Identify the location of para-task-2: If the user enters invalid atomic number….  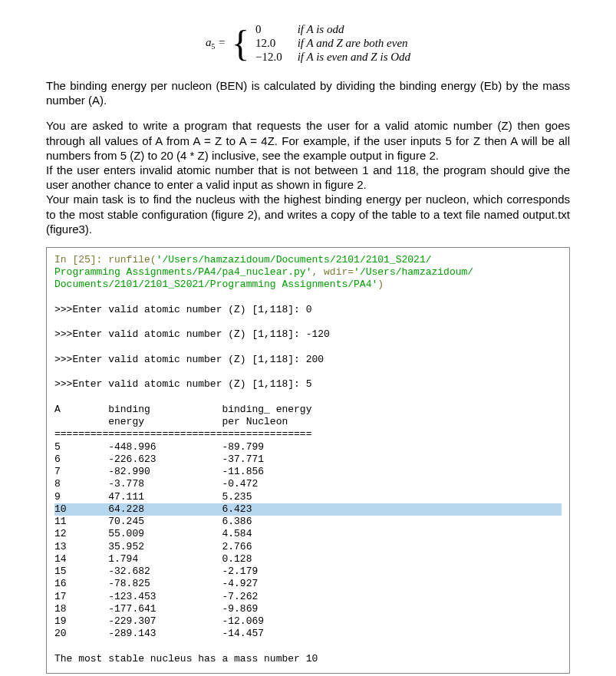
(308, 177).